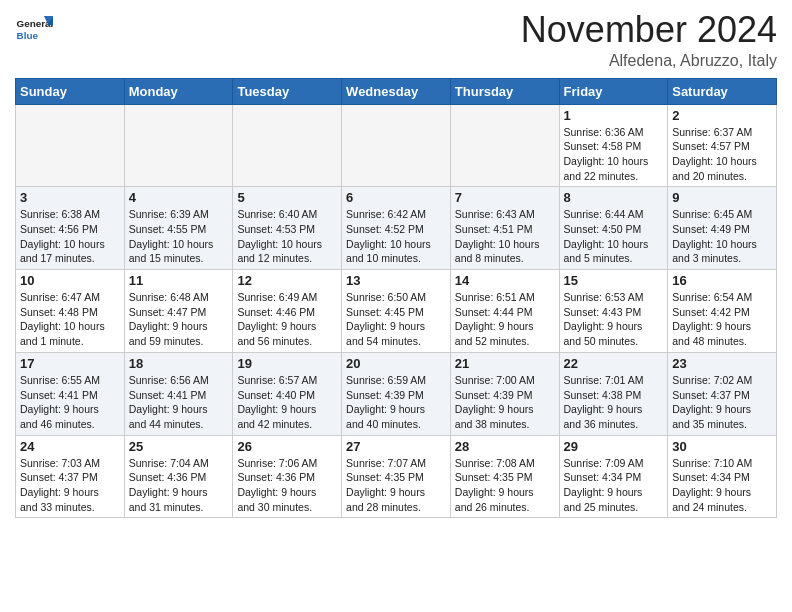 The width and height of the screenshot is (792, 612). Describe the element at coordinates (288, 91) in the screenshot. I see `weekday-header-tuesday: Tuesday` at that location.